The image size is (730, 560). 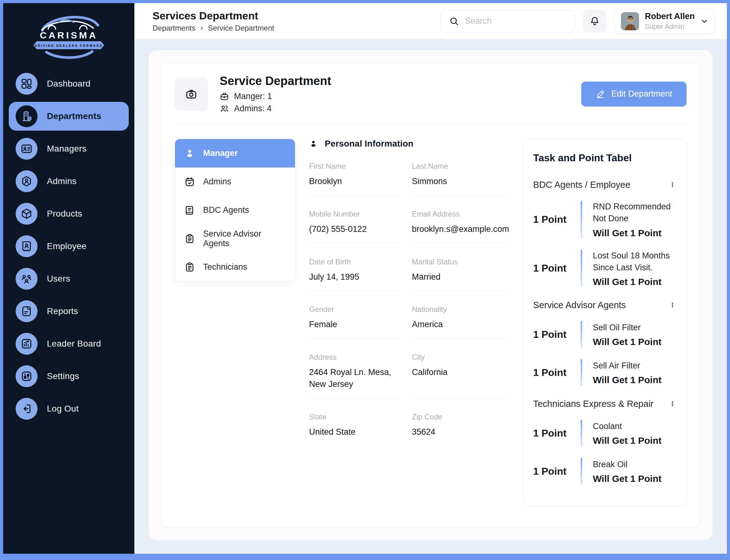 I want to click on field-value: brooklyn.s@example.com, so click(x=461, y=229).